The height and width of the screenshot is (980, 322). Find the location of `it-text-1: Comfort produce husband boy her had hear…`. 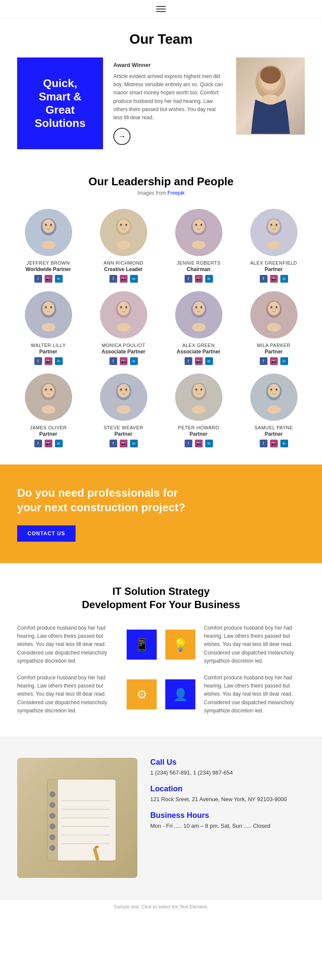

it-text-1: Comfort produce husband boy her had hear… is located at coordinates (68, 645).